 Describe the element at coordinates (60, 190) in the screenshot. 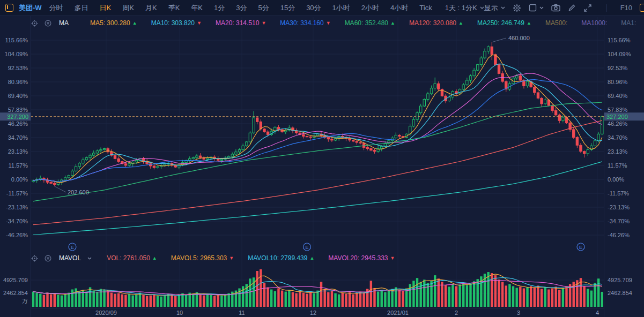

I see `low-annotation-line` at that location.